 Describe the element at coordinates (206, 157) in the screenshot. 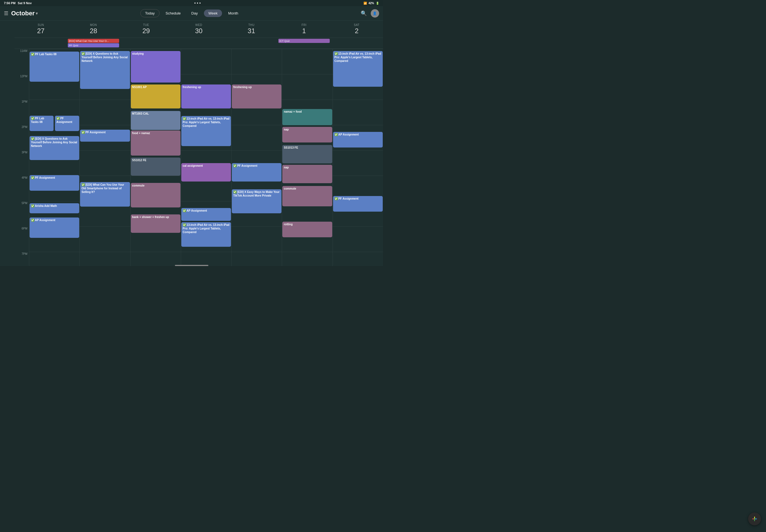

I see `col-wed: freshening up ✅13-inch iPad Air vs. 13-i…` at that location.